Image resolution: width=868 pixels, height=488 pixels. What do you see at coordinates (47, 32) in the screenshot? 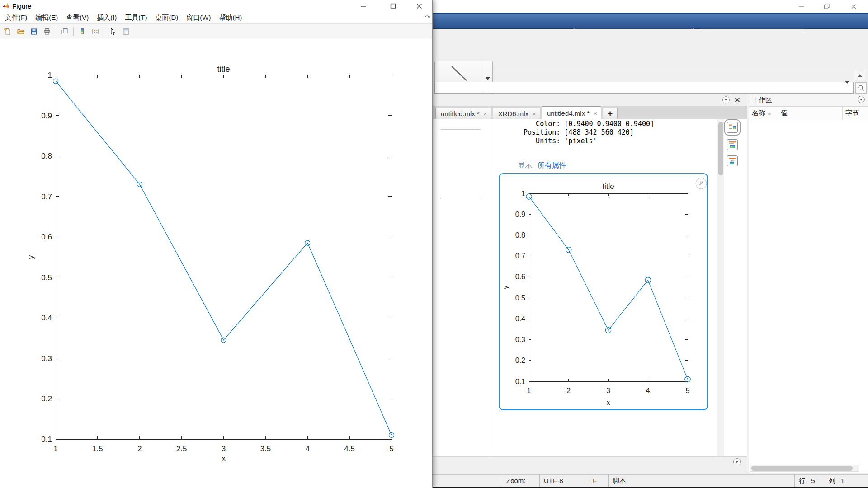
I see `print-icon` at bounding box center [47, 32].